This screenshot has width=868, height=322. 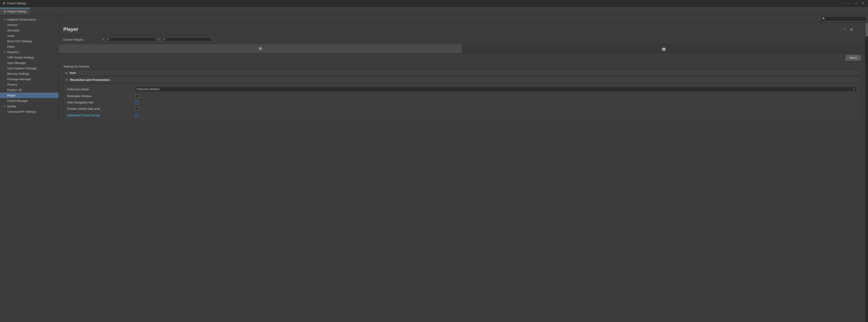 I want to click on optimized-frame-pacing-checkbox-wrap, so click(x=137, y=115).